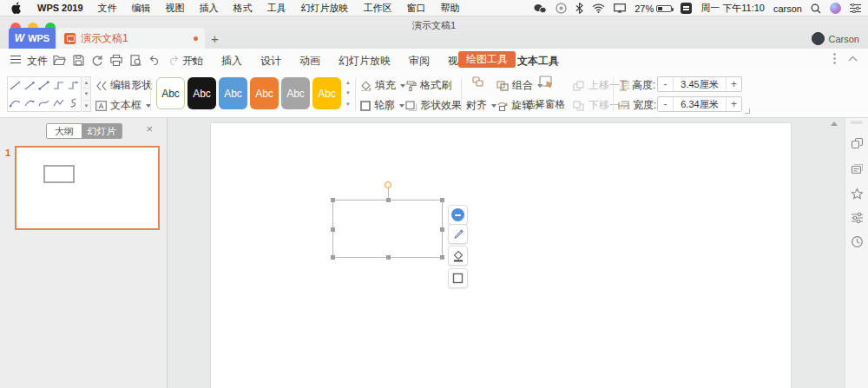  Describe the element at coordinates (519, 85) in the screenshot. I see `group-button: 组合` at that location.